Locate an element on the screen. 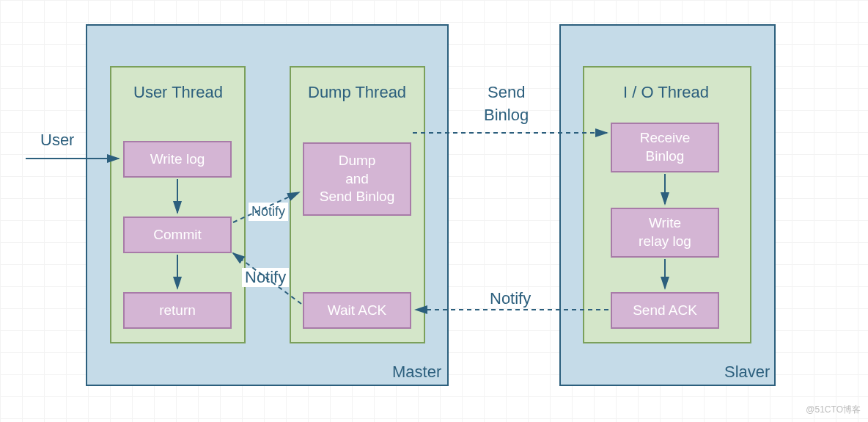 This screenshot has height=422, width=868. slaver-label: Slaver is located at coordinates (747, 372).